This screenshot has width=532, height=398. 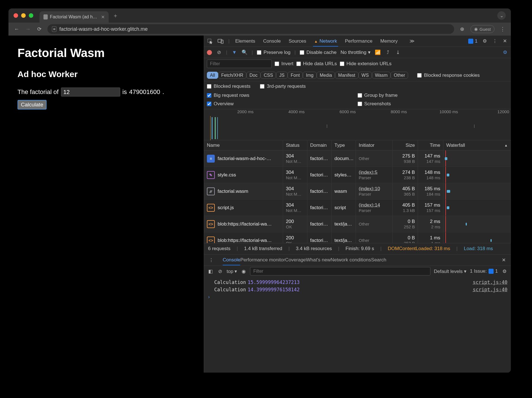 I want to click on more-tabs-icon: ≫, so click(x=412, y=41).